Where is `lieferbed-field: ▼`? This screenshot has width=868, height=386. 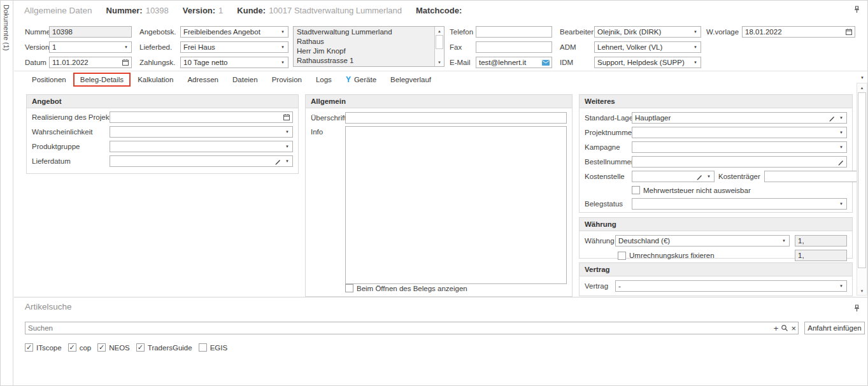
lieferbed-field: ▼ is located at coordinates (234, 47).